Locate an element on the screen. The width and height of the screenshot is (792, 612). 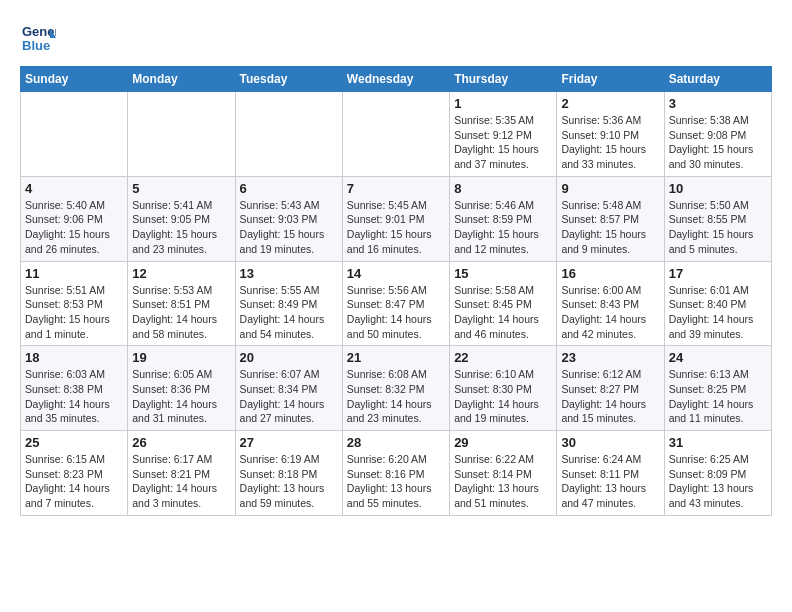
page-header: General Blue is located at coordinates (396, 38).